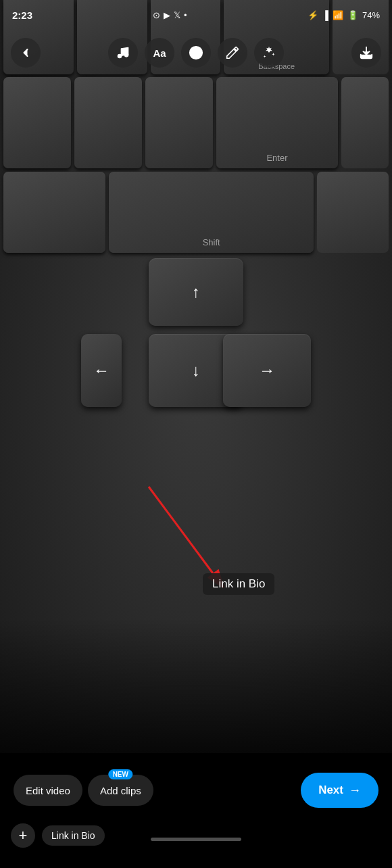  What do you see at coordinates (196, 53) in the screenshot?
I see `emoji-button` at bounding box center [196, 53].